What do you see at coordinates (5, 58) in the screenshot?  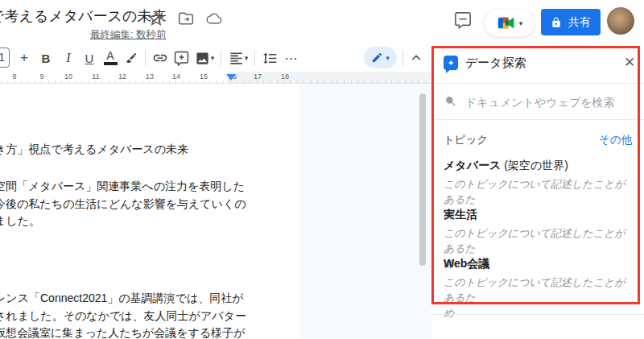 I see `font-size-input: 11` at bounding box center [5, 58].